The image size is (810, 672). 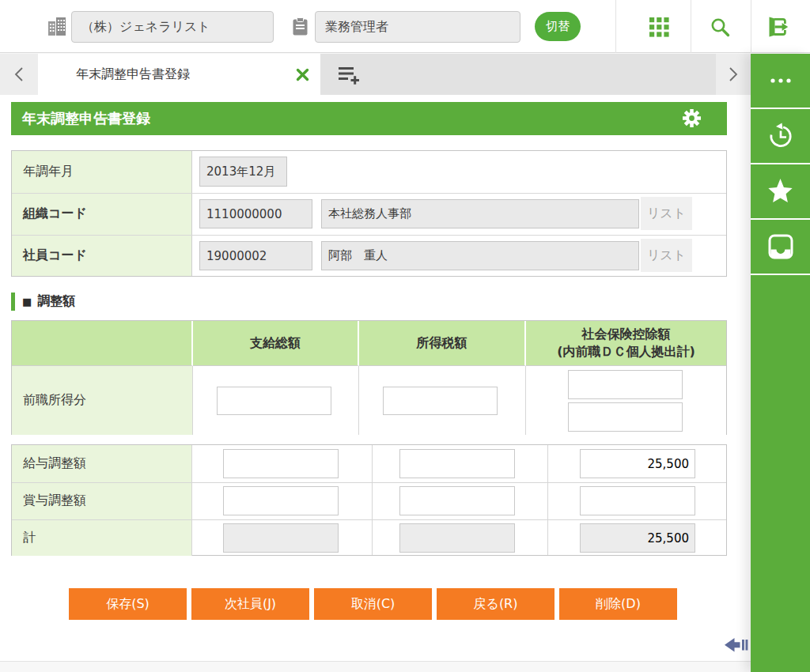 I want to click on prev-payment-input, so click(x=274, y=401).